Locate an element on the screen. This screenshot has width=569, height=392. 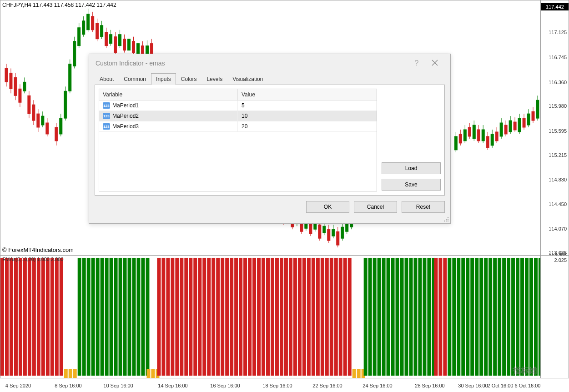
time-tick: 30 Sep 16:00 is located at coordinates (473, 386).